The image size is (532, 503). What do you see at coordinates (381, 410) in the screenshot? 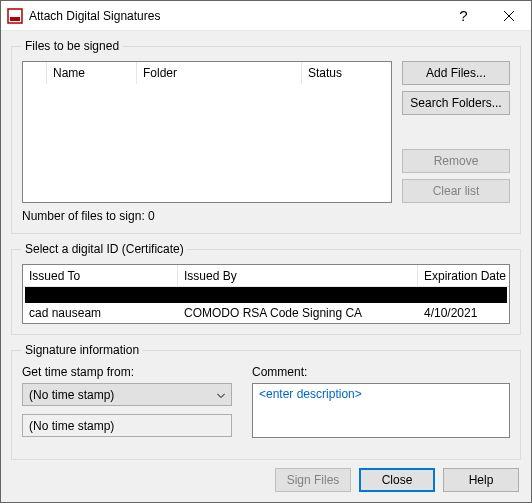
I see `comment-input: <enter description>` at bounding box center [381, 410].